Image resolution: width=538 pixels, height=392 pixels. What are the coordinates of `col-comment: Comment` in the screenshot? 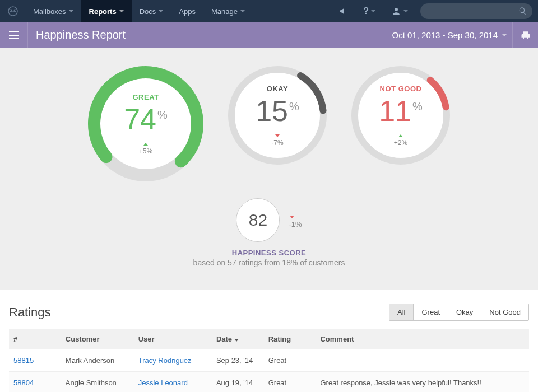 It's located at (423, 339).